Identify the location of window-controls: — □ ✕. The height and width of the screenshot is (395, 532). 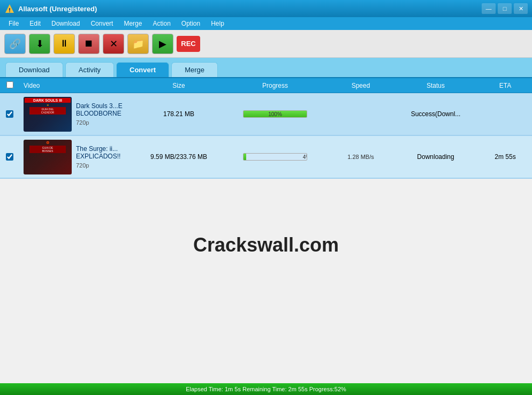
(505, 9).